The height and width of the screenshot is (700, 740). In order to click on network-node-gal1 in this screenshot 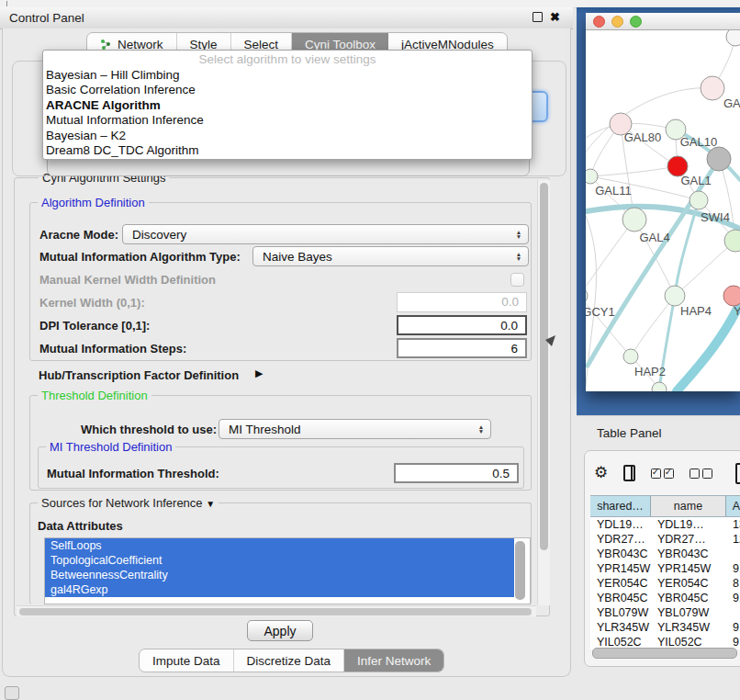, I will do `click(699, 200)`.